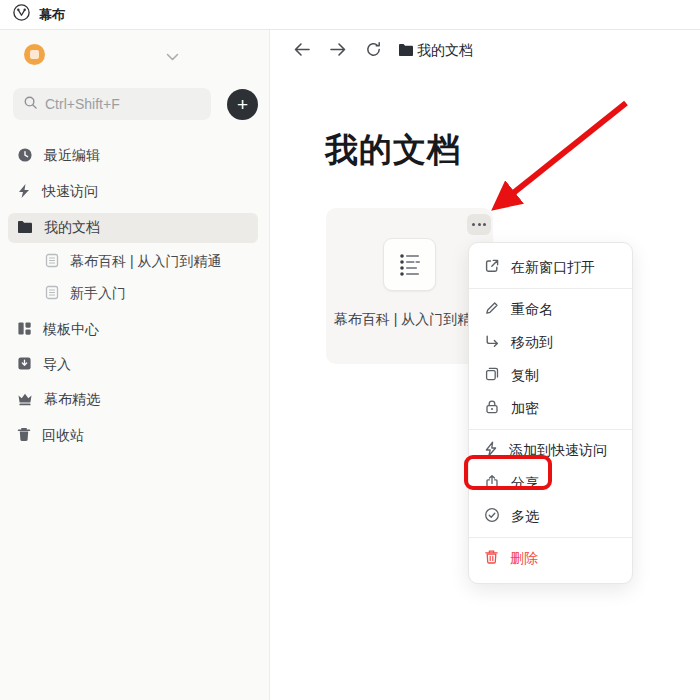 The width and height of the screenshot is (700, 700). What do you see at coordinates (70, 192) in the screenshot?
I see `sidebar-item-label: 快速访问` at bounding box center [70, 192].